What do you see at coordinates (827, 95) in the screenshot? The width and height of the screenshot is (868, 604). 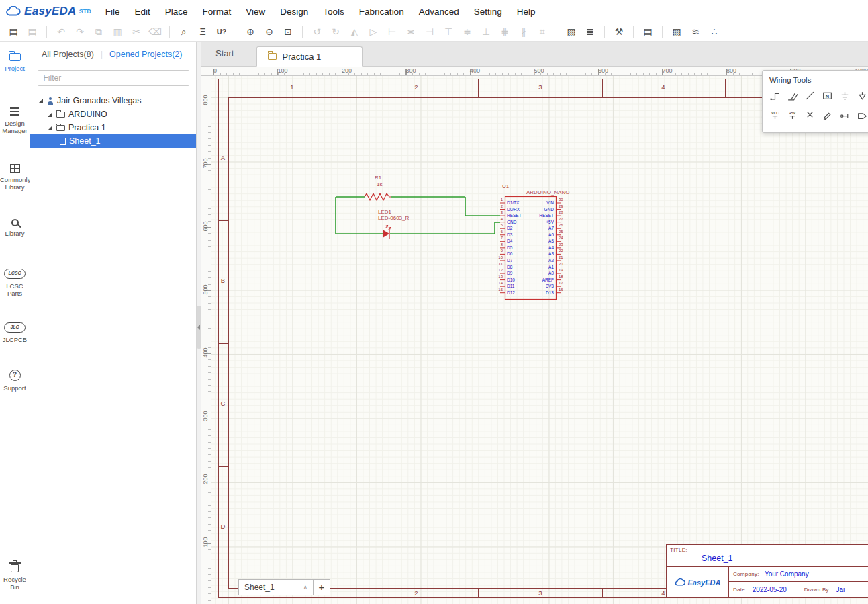 I see `wiring-tool-net-label: N` at bounding box center [827, 95].